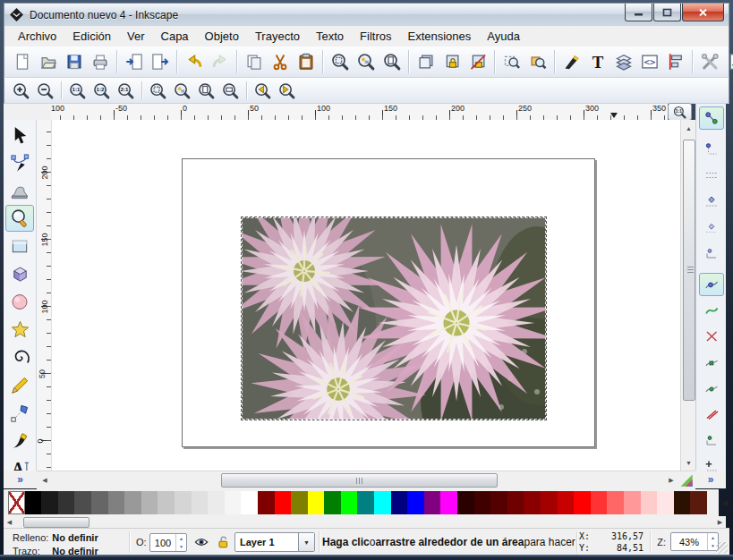 This screenshot has height=560, width=733. Describe the element at coordinates (193, 63) in the screenshot. I see `undo-button` at that location.